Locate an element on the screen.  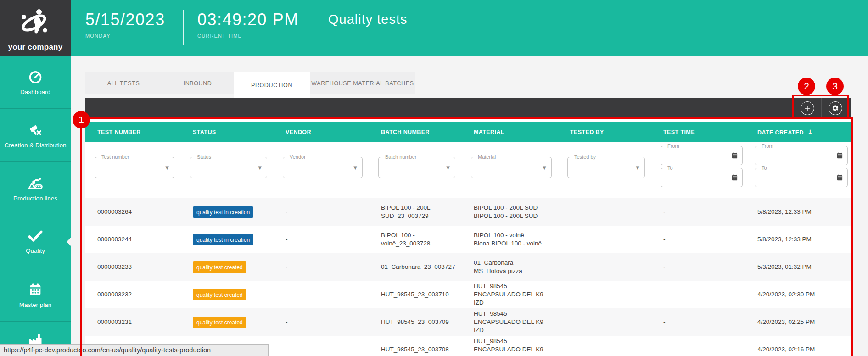
tab-label: PRODUCTION is located at coordinates (272, 85).